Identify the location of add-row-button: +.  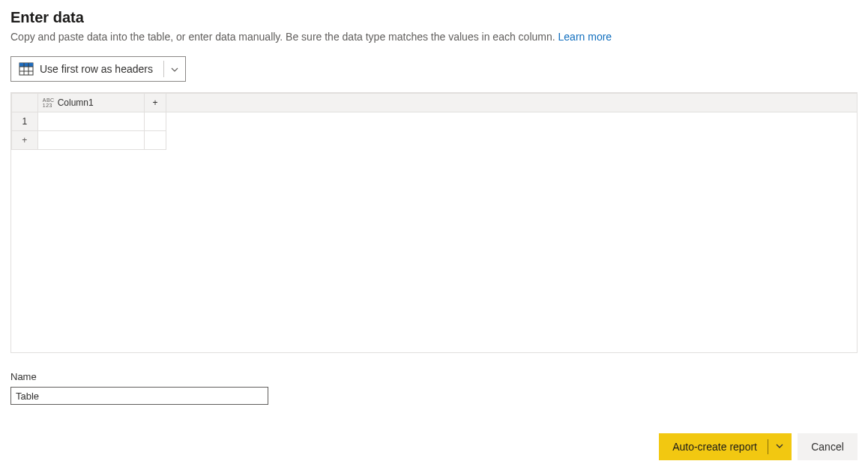
(25, 141).